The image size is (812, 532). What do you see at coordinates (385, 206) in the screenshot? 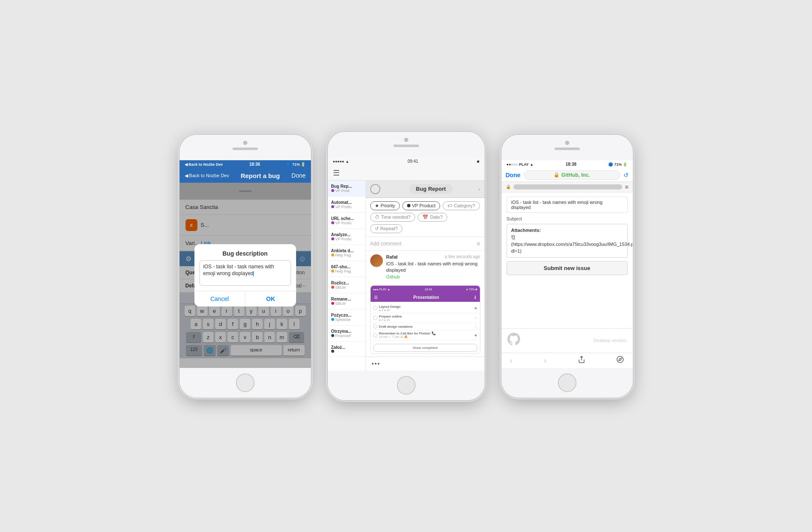
I see `tag-priority: ★ Priority` at bounding box center [385, 206].